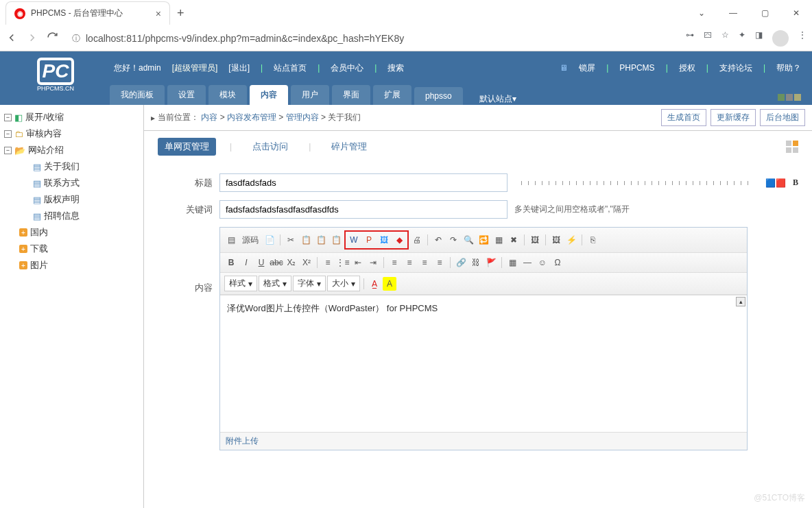 Image resolution: width=812 pixels, height=508 pixels. I want to click on tab-extend: 扩展, so click(392, 95).